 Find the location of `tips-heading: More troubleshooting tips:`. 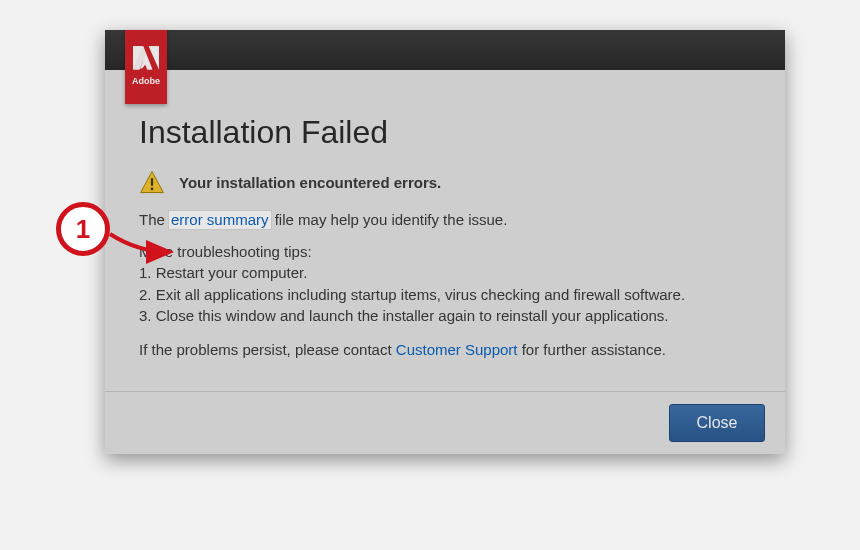

tips-heading: More troubleshooting tips: is located at coordinates (445, 252).